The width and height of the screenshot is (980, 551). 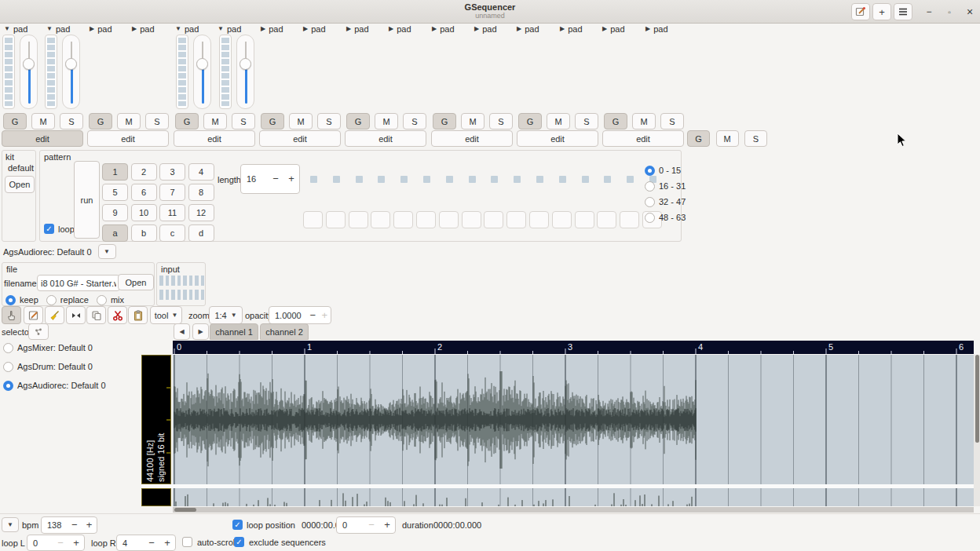 I want to click on bpm-preset-combo: ▼, so click(x=10, y=524).